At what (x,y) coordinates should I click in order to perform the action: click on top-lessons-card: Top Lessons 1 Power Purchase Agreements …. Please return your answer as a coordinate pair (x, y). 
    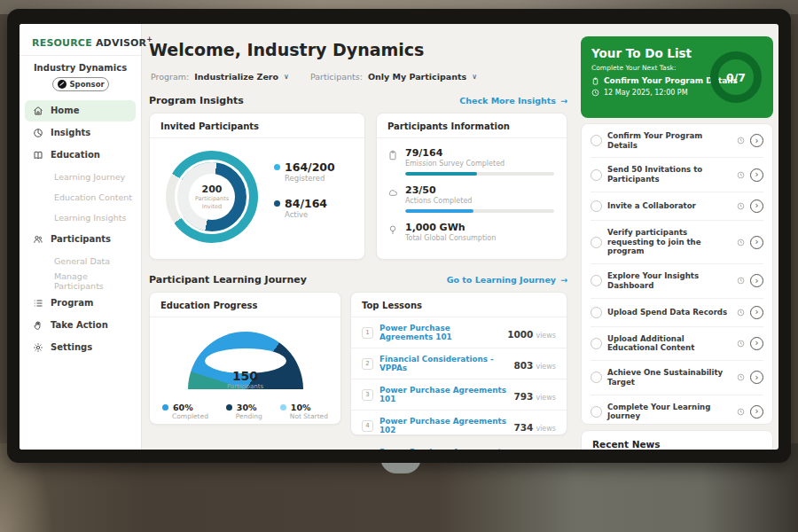
    Looking at the image, I should click on (459, 364).